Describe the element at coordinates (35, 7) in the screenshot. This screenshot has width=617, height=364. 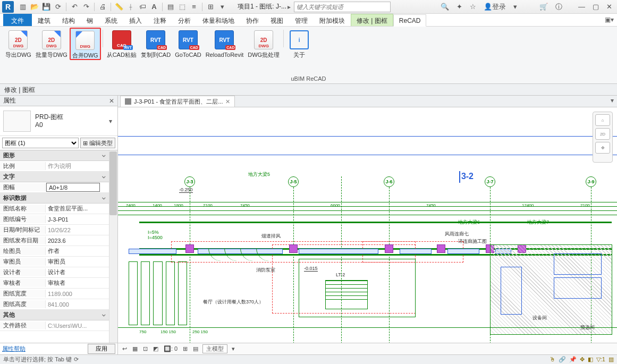
I see `qat-folder-icon: 📂` at that location.